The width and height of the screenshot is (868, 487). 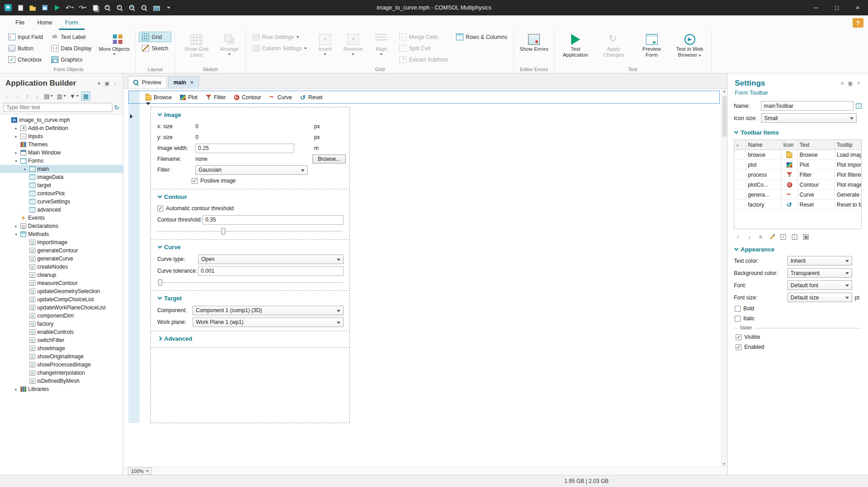 I want to click on grid-layout-button: Grid, so click(x=155, y=37).